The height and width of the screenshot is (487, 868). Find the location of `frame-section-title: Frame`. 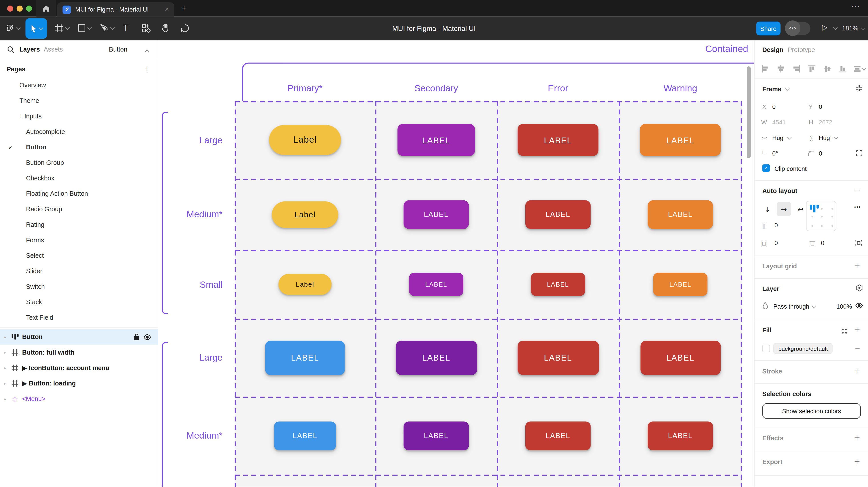

frame-section-title: Frame is located at coordinates (772, 89).